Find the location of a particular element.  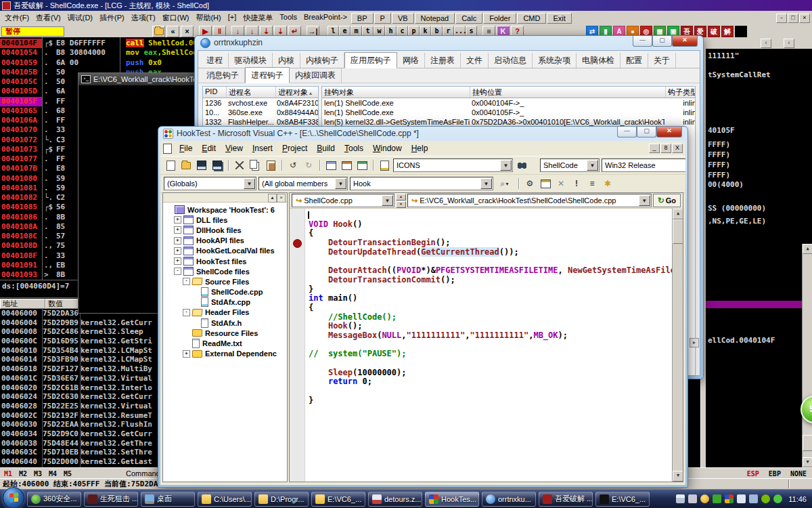

scope-combo: (Globals) ▼ is located at coordinates (210, 184).